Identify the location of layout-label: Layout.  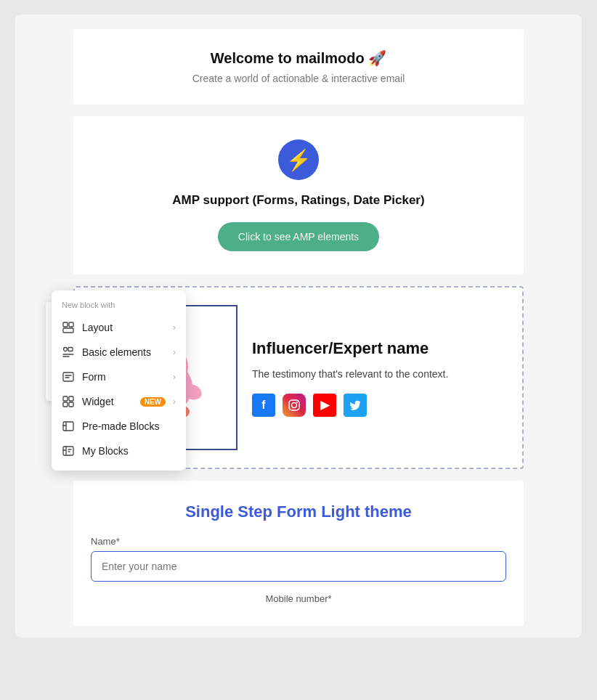
(123, 327).